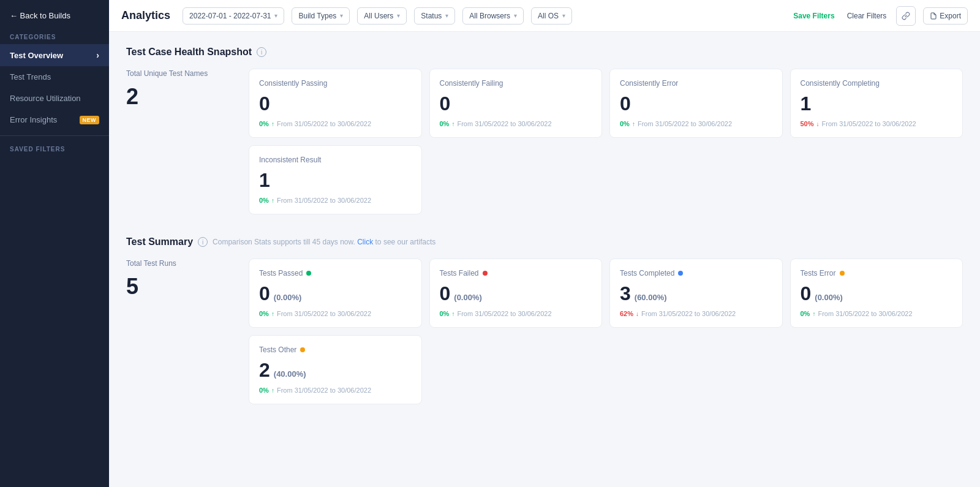  I want to click on all-os-filter: All OS ▾, so click(551, 16).